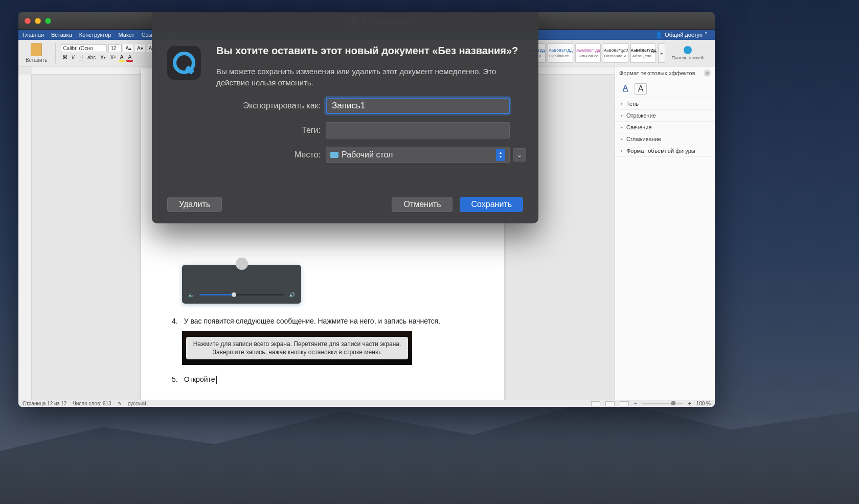  Describe the element at coordinates (126, 35) in the screenshot. I see `tab-layout: Макет` at that location.